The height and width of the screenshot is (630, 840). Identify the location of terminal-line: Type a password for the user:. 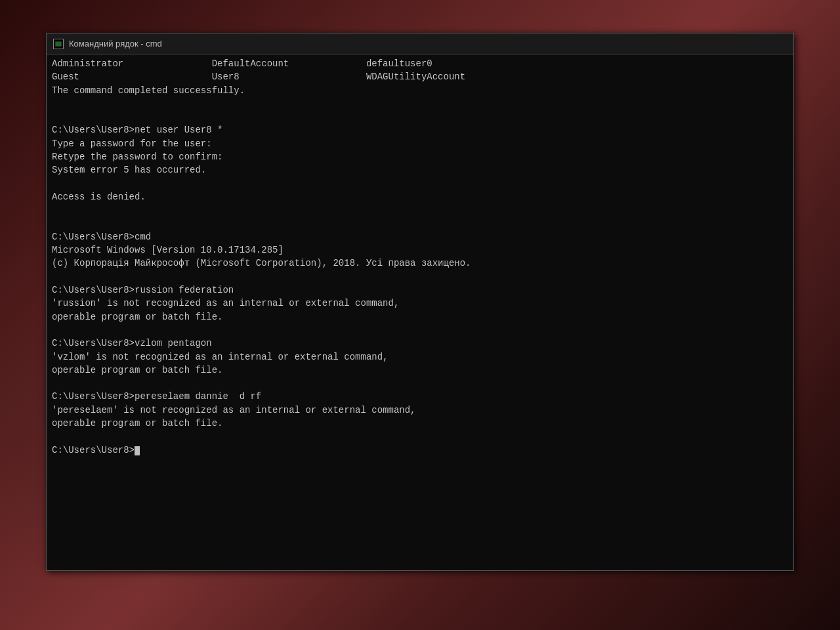
(420, 144).